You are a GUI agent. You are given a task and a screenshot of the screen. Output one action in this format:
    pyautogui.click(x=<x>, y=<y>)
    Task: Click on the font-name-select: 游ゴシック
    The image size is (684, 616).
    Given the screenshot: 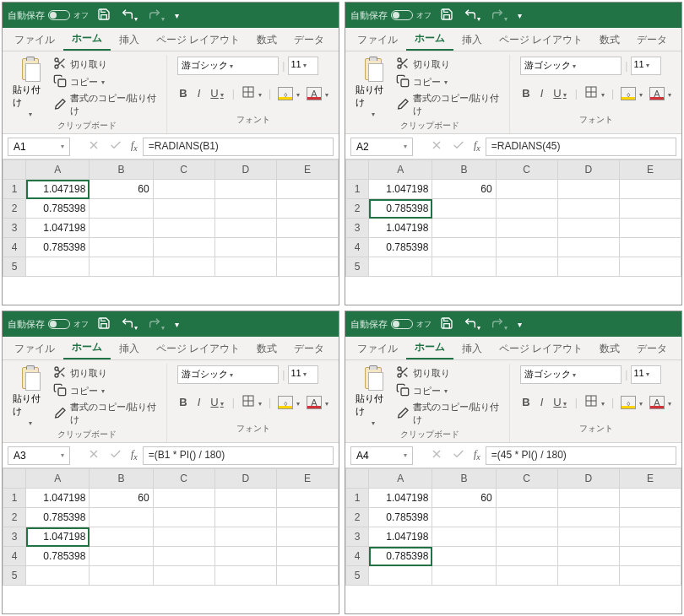 What is the action you would take?
    pyautogui.click(x=571, y=66)
    